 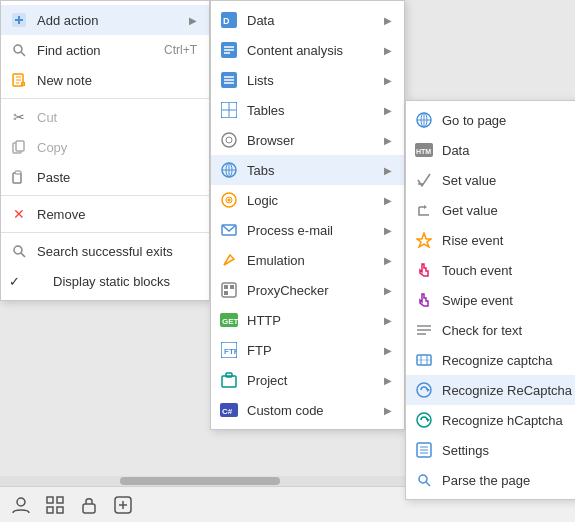 I want to click on menu-item-emulation: Emulation ▶, so click(x=308, y=260).